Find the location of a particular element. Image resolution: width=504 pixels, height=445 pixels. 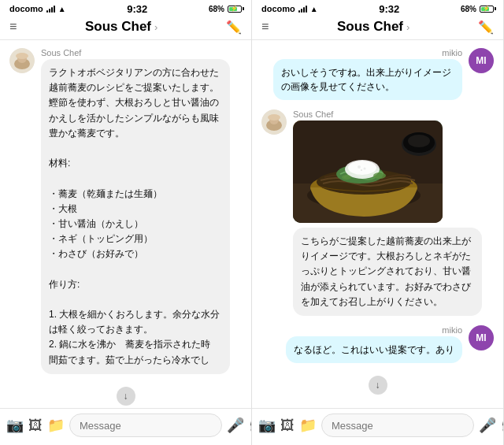

left-status-right: 68% ⚡ is located at coordinates (225, 9).